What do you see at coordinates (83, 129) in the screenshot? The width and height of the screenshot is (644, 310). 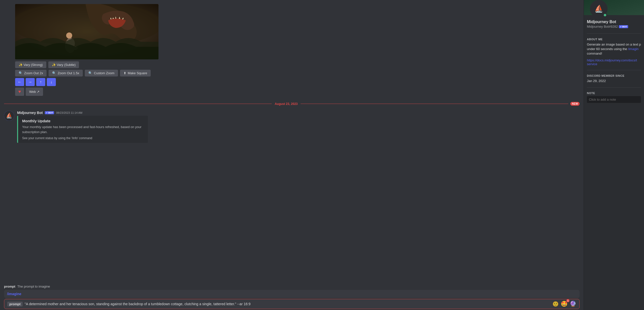 I see `embed-description: Your monthly update has been processed a…` at bounding box center [83, 129].